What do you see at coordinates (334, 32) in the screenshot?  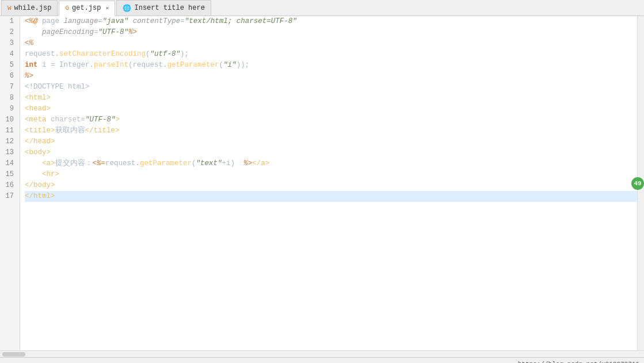 I see `code-line-2: pageEncoding="UTF-8"%>` at bounding box center [334, 32].